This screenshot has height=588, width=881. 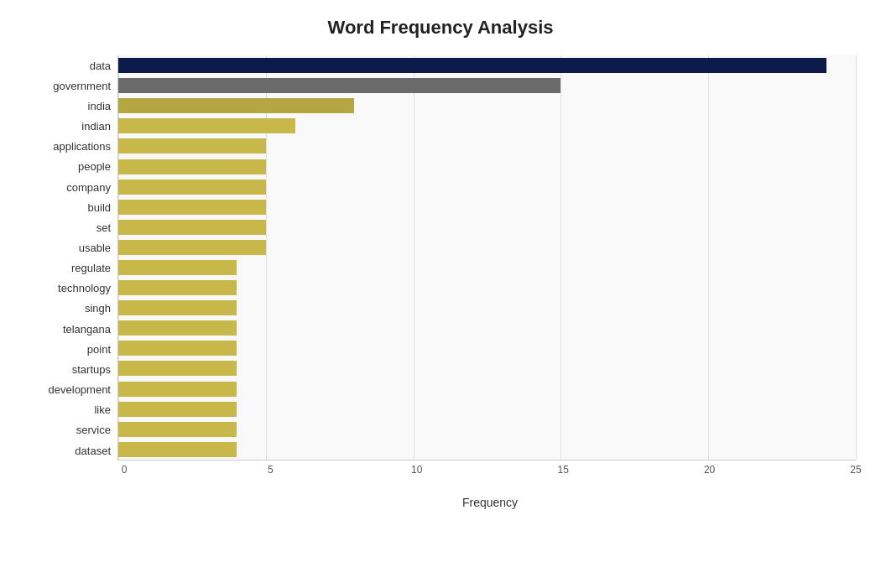 What do you see at coordinates (92, 451) in the screenshot?
I see `y-label: dataset` at bounding box center [92, 451].